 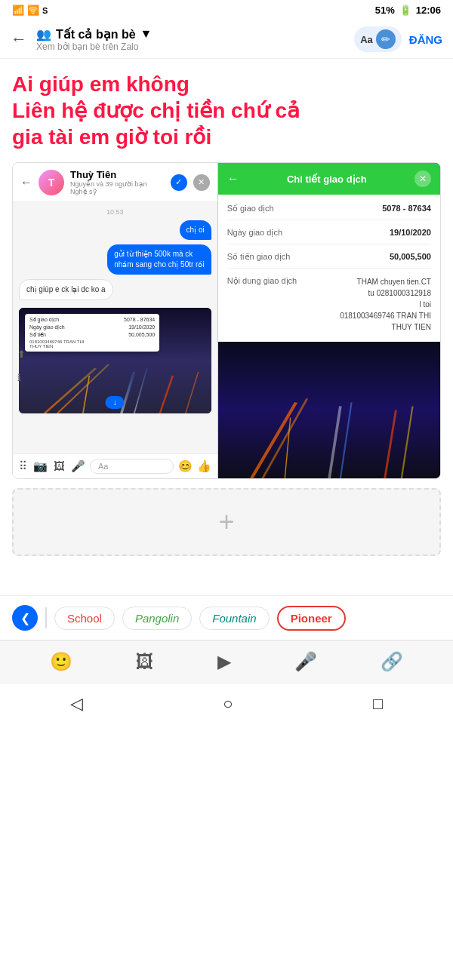 I want to click on image-tool-icon: 🖼, so click(x=145, y=662).